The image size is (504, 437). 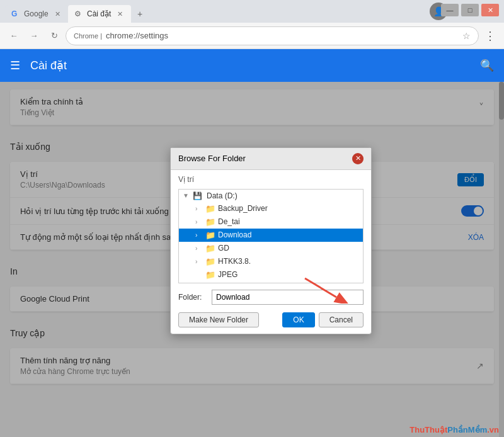 What do you see at coordinates (198, 196) in the screenshot?
I see `drive-icon: 💾` at bounding box center [198, 196].